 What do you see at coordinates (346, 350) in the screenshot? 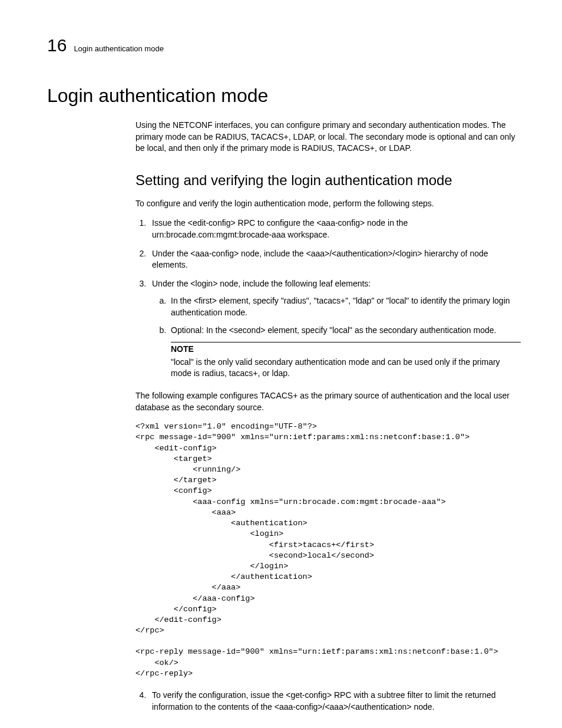
I see `note-label: NOTE` at bounding box center [346, 350].